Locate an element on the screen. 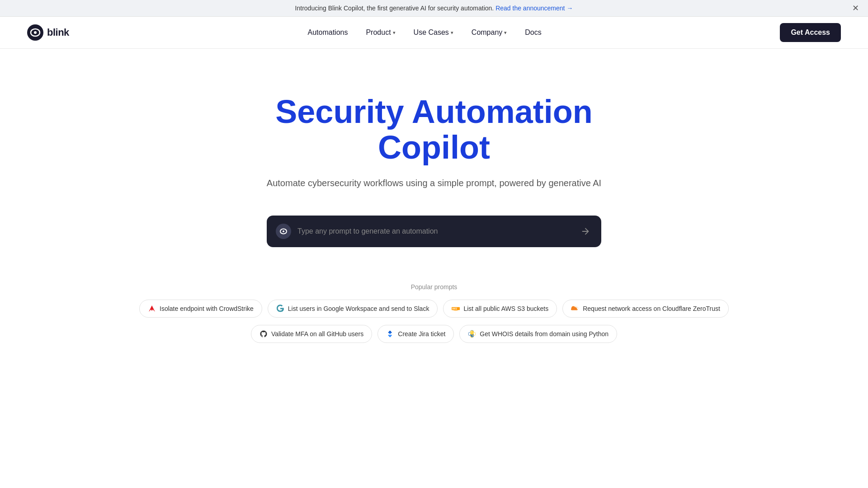 The height and width of the screenshot is (488, 868). close-banner-button: ✕ is located at coordinates (855, 8).